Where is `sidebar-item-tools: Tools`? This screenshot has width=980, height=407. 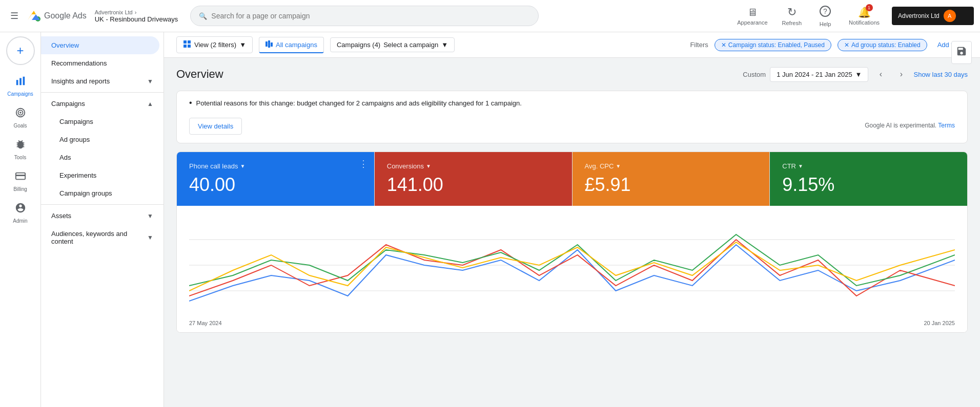
sidebar-item-tools: Tools is located at coordinates (21, 149).